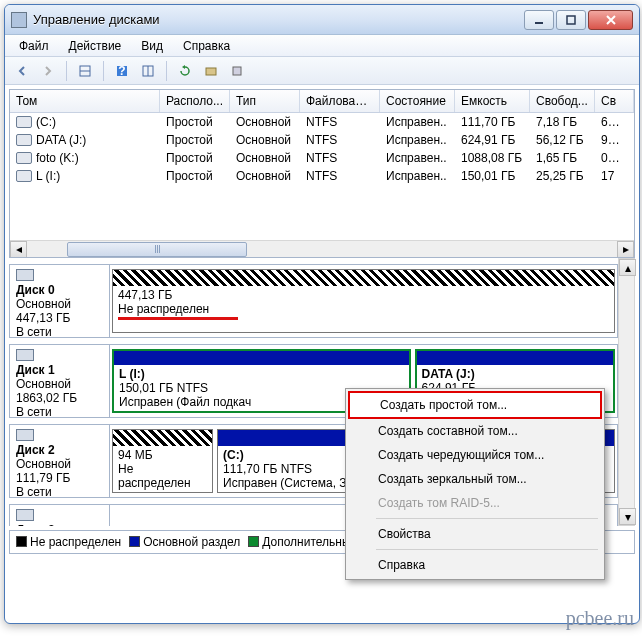 This screenshot has width=642, height=636. What do you see at coordinates (322, 149) in the screenshot?
I see `volume-list-body: (C:)ПростойОсновнойNTFSИсправен..111,70 …` at bounding box center [322, 149].